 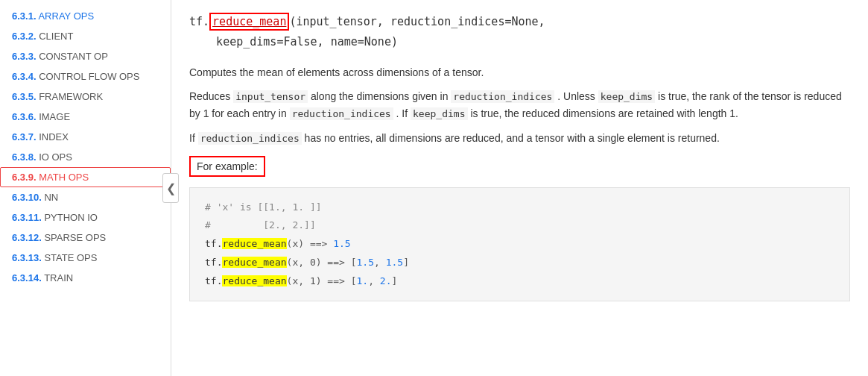 What do you see at coordinates (213, 243) in the screenshot?
I see `code-tf-1: tf.` at bounding box center [213, 243].